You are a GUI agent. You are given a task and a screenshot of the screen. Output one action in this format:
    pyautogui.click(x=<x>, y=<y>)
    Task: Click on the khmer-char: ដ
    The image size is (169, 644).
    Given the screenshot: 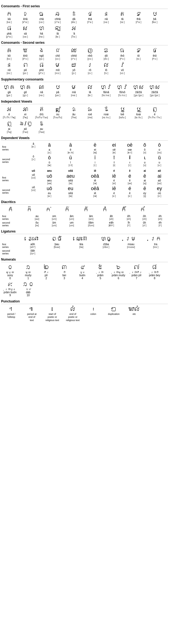 What is the action you would take?
    pyautogui.click(x=74, y=14)
    